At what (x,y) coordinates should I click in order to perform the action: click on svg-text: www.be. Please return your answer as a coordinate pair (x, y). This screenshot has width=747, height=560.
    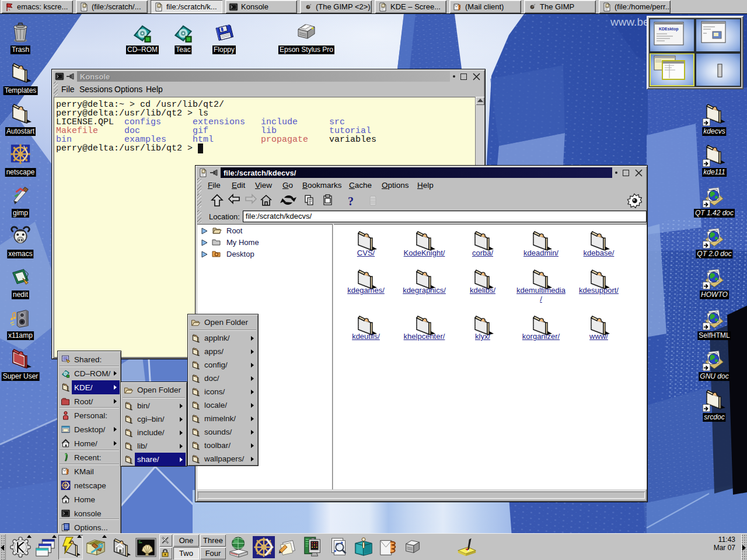
    Looking at the image, I should click on (630, 22).